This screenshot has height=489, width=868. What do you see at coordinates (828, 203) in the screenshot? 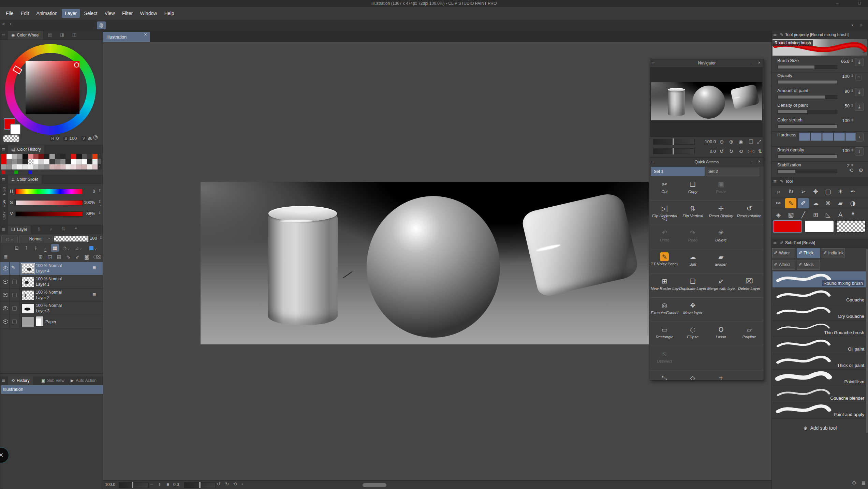
I see `decoration-tool-icon: ❋` at bounding box center [828, 203].